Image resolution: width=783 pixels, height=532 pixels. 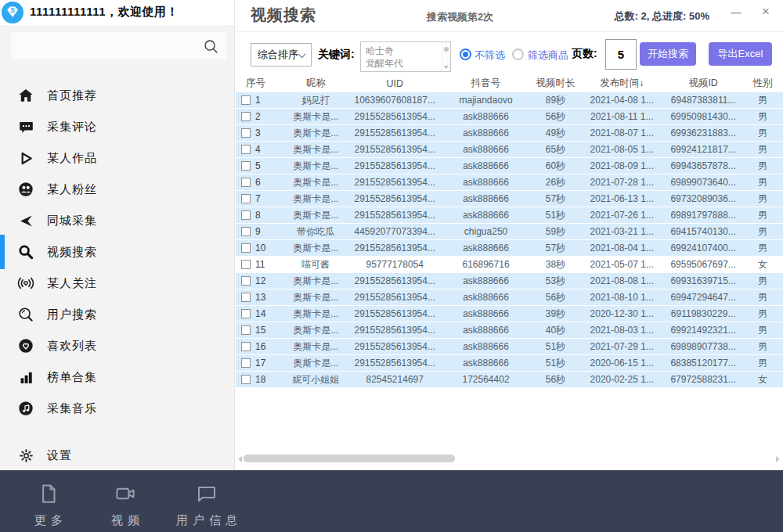 What do you see at coordinates (259, 83) in the screenshot?
I see `column-header-index: 序号` at bounding box center [259, 83].